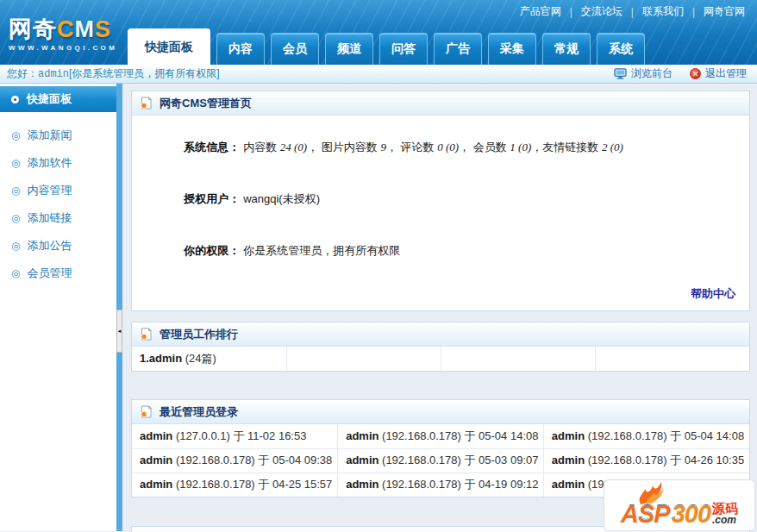 This screenshot has width=757, height=532. I want to click on auth-user-line: 授权用户：wangqi(未授权), so click(443, 199).